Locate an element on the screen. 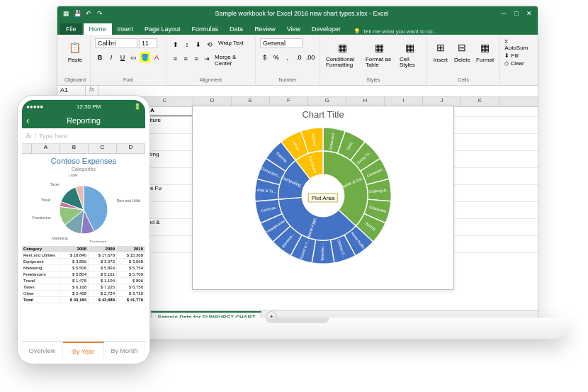  fill-button: ⬇ Fill is located at coordinates (511, 55).